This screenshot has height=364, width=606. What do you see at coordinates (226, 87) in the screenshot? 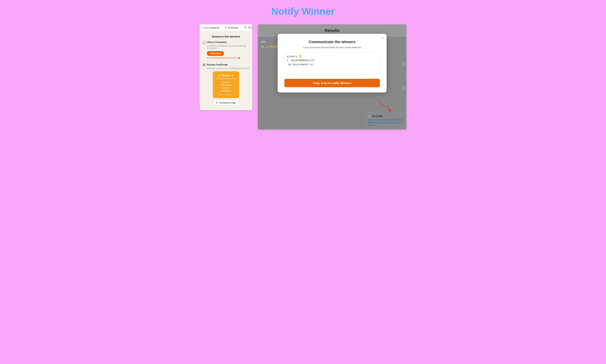
I see `cert-names: arjun61507 hasanmahdavii al.karim316 jos…` at bounding box center [226, 87].